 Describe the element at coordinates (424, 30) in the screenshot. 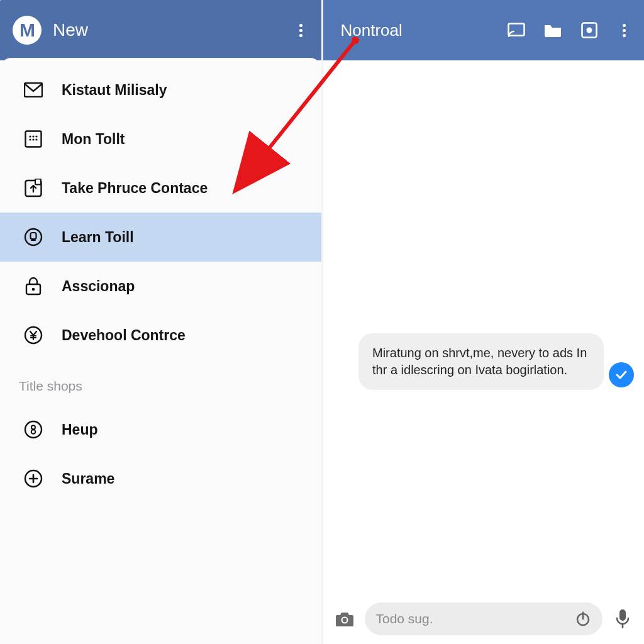

I see `right-title: Nontroal` at that location.